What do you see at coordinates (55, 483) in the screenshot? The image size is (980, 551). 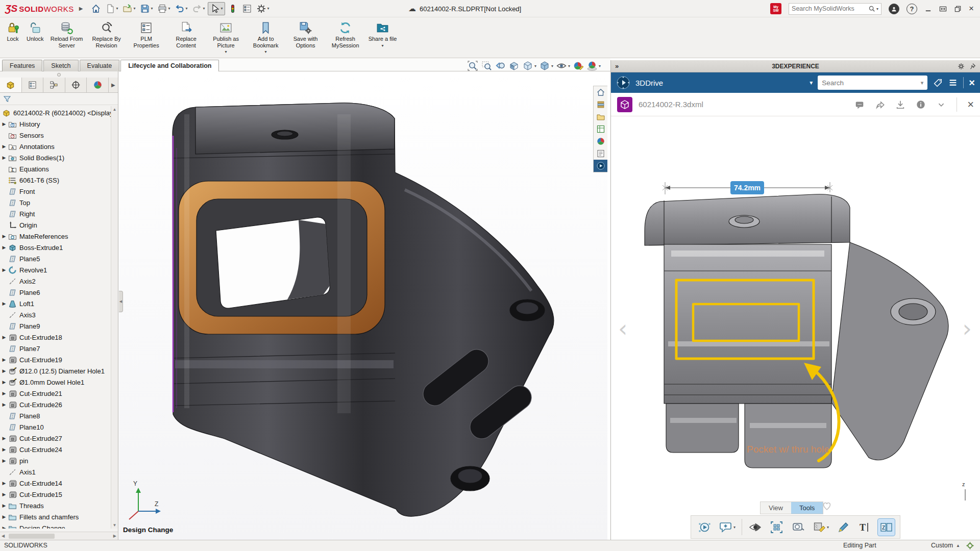 I see `tree-item-cut-extrude14: ▶Cut-Extrude14` at bounding box center [55, 483].